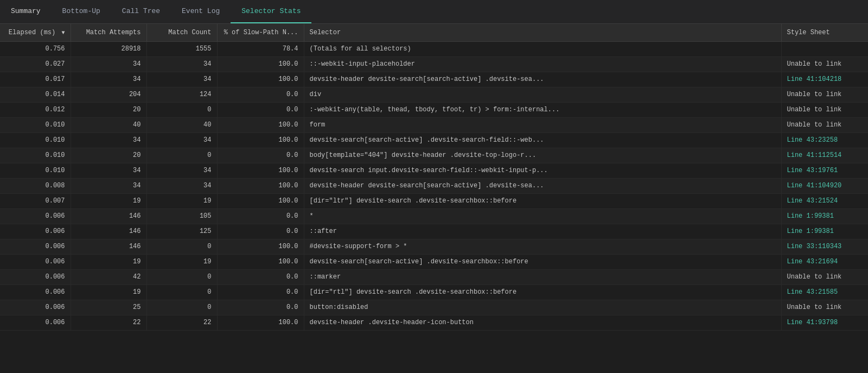  I want to click on table-row: 0.0062500.0button:disabledUnable to link, so click(434, 307).